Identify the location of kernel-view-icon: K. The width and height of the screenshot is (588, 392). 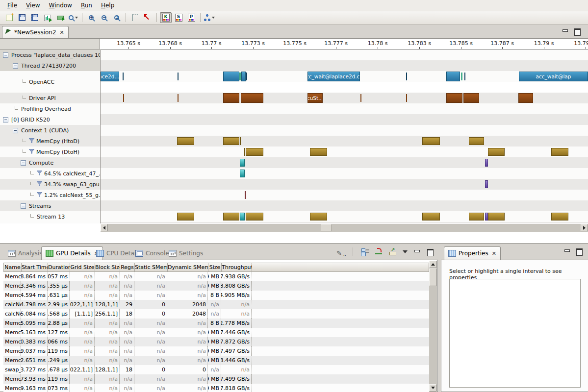
(166, 18).